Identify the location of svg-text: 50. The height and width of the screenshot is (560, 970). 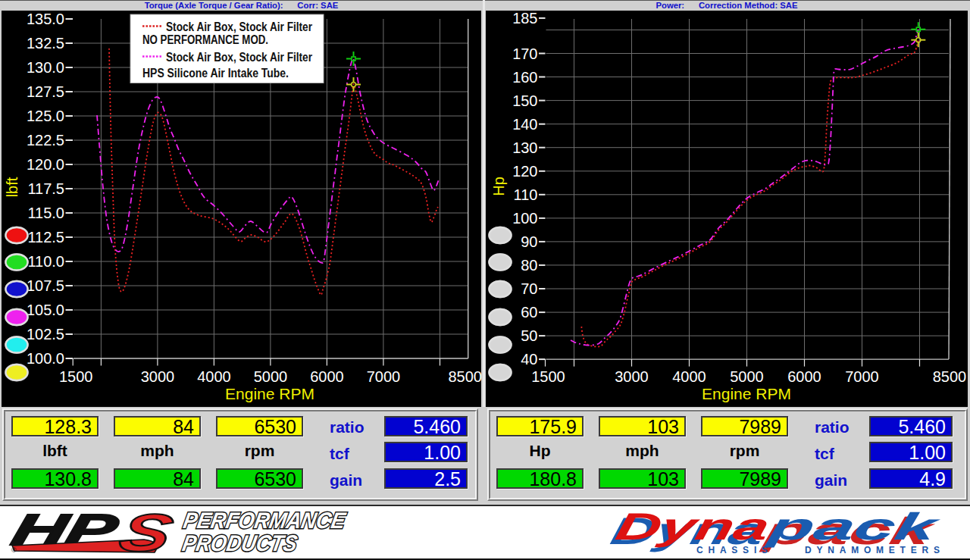
(529, 336).